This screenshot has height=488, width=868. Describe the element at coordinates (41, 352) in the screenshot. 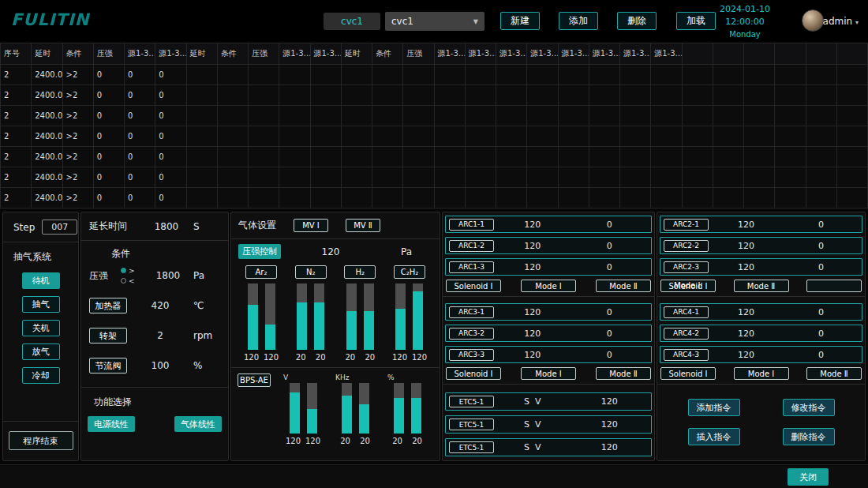

I see `mode-button-vent: 放气` at that location.